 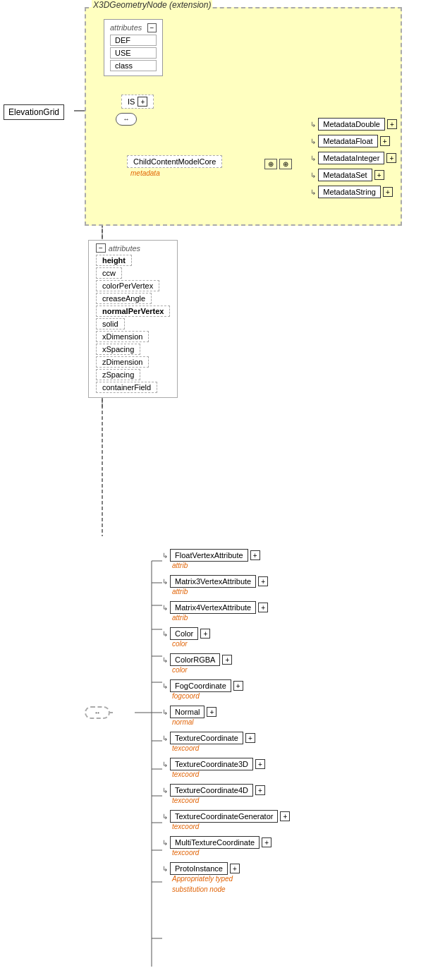 I want to click on metadata-integer-node: MetadataInteger, so click(x=351, y=158).